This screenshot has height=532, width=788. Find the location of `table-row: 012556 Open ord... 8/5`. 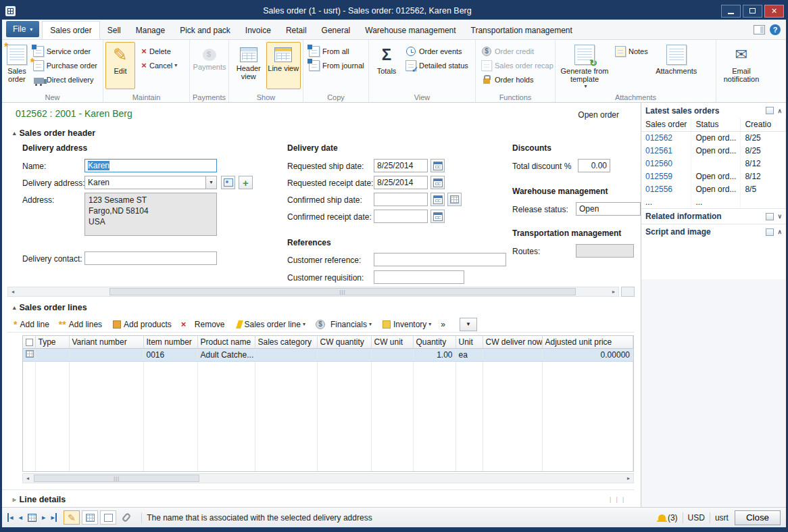

table-row: 012556 Open ord... 8/5 is located at coordinates (714, 189).